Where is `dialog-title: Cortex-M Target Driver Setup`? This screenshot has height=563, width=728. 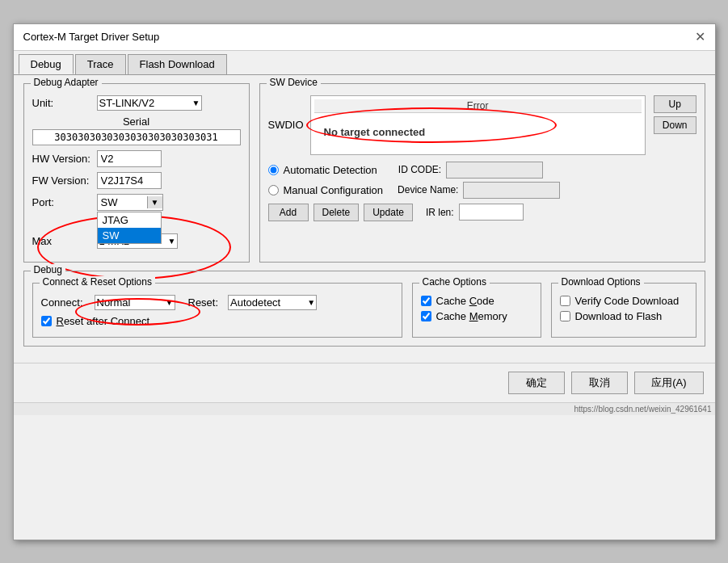
dialog-title: Cortex-M Target Driver Setup is located at coordinates (92, 37).